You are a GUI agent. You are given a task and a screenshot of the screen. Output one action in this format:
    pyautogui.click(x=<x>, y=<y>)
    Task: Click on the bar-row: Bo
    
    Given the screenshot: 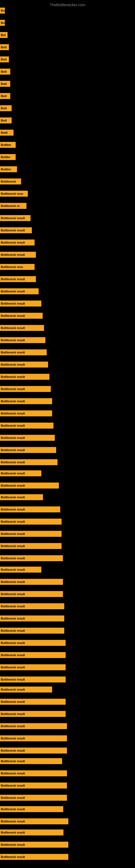 What is the action you would take?
    pyautogui.click(x=2, y=23)
    